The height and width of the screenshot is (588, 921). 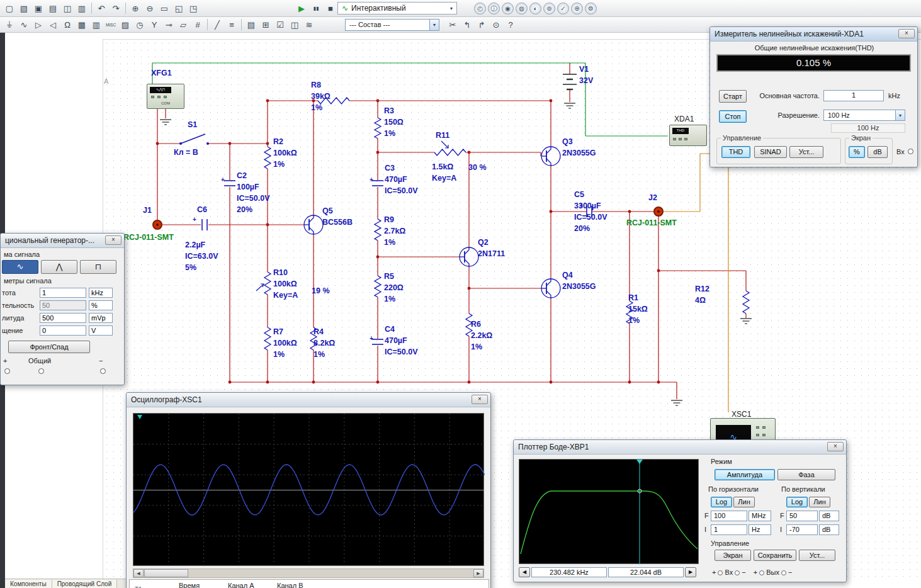 What do you see at coordinates (480, 9) in the screenshot?
I see `badge-1-icon: ◴` at bounding box center [480, 9].